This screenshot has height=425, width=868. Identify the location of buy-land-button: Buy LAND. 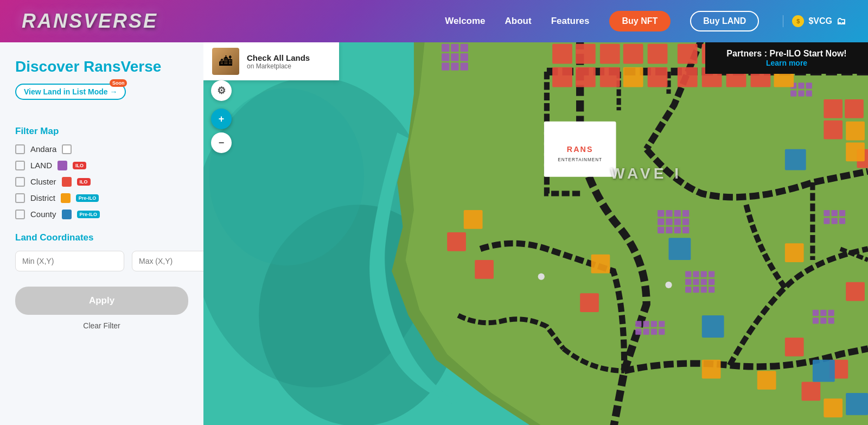
(725, 21).